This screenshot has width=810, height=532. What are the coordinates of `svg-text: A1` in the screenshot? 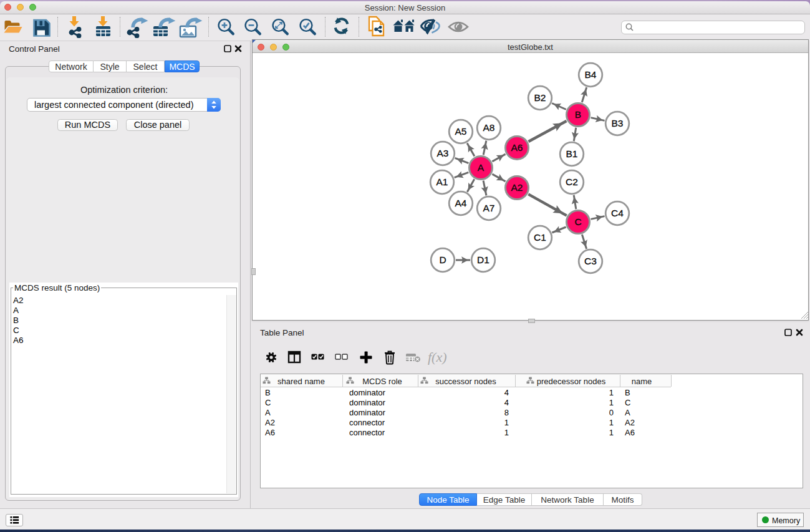 It's located at (443, 182).